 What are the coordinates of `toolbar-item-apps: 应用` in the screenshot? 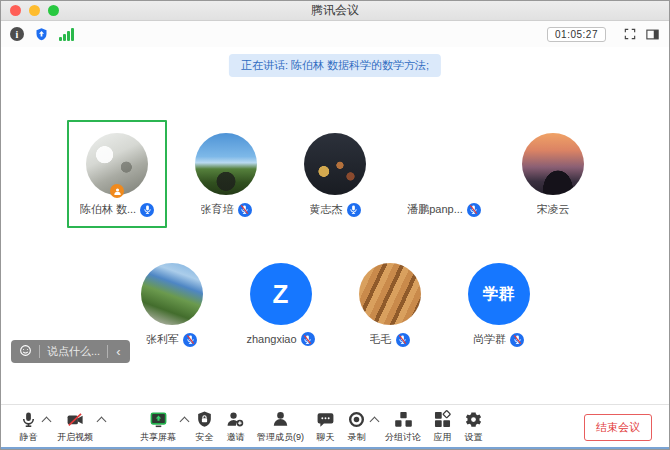 It's located at (442, 427).